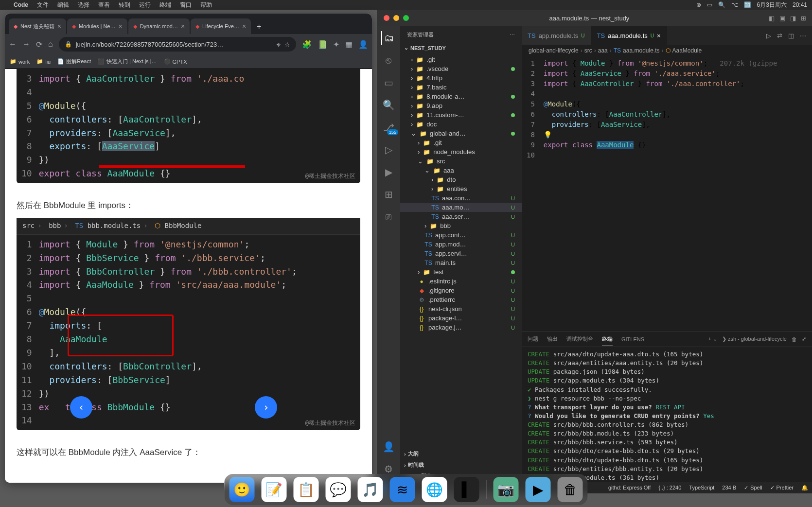 This screenshot has width=812, height=507. Describe the element at coordinates (461, 281) in the screenshot. I see `file-item: ● .eslintrc.jsU` at that location.